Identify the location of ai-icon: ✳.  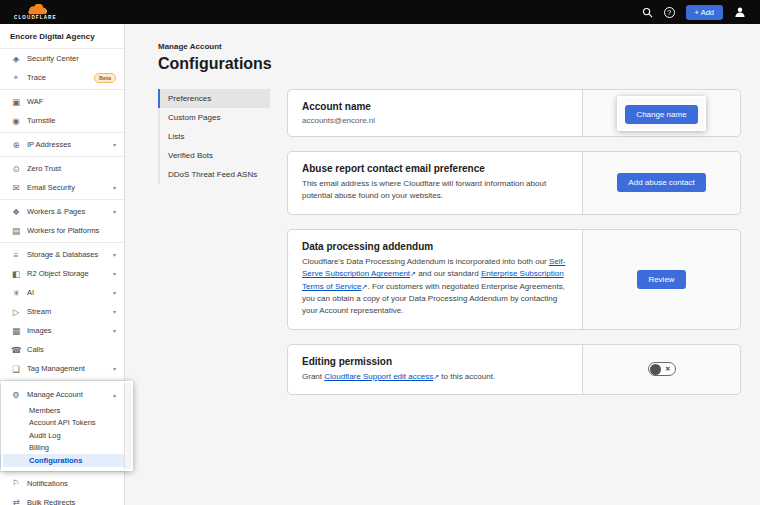
(16, 293).